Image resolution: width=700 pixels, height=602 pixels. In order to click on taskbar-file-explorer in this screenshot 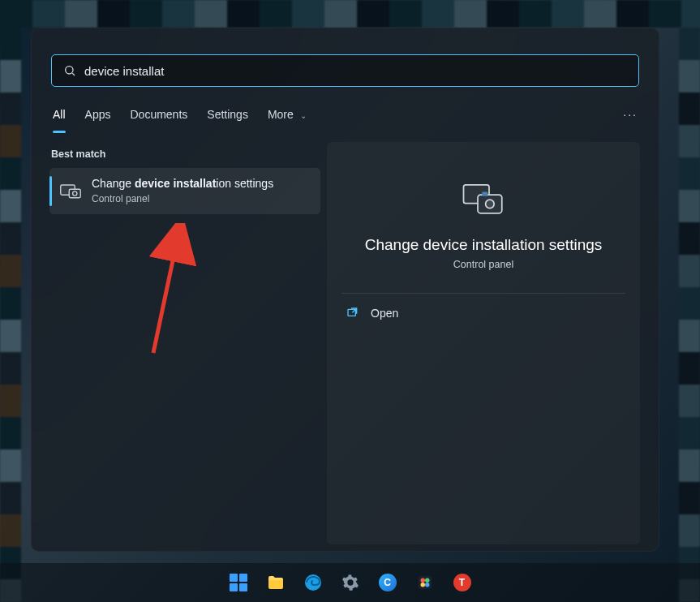, I will do `click(276, 583)`.